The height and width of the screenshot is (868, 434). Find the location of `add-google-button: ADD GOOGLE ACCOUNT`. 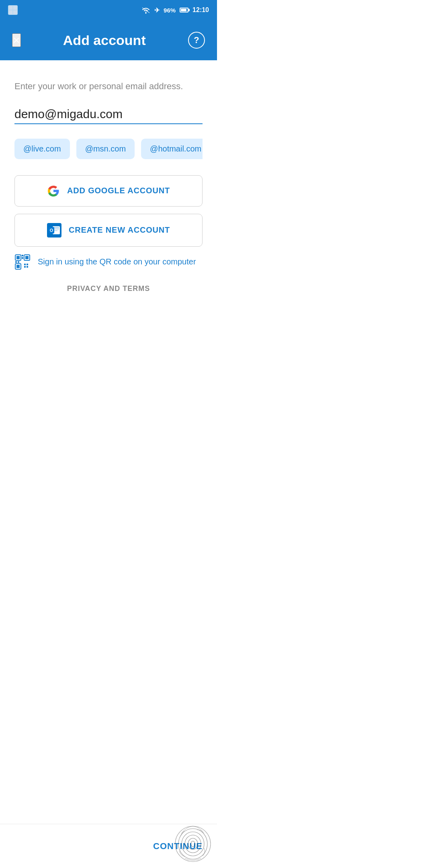

add-google-button: ADD GOOGLE ACCOUNT is located at coordinates (108, 191).